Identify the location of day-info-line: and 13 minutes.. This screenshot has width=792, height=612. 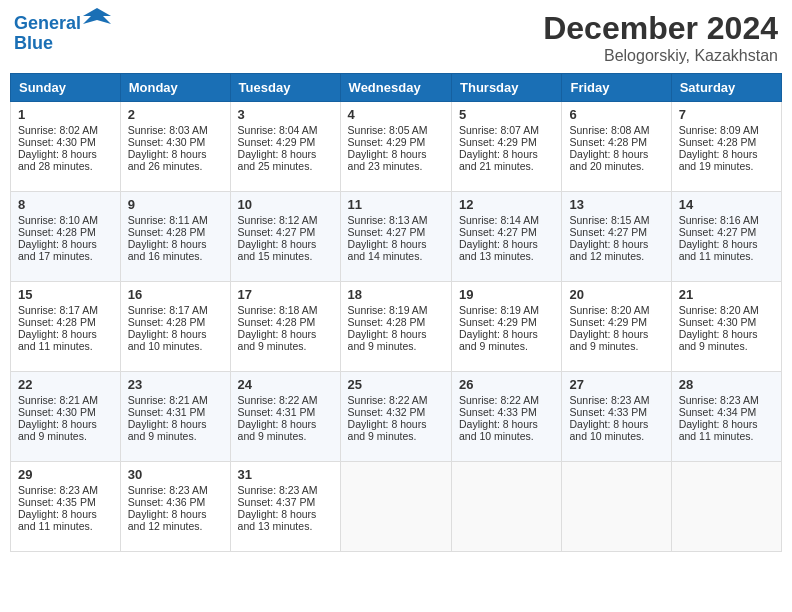
(286, 526).